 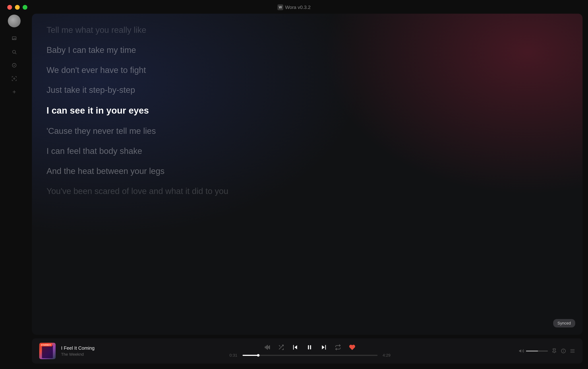 What do you see at coordinates (280, 7) in the screenshot?
I see `app-icon: W` at bounding box center [280, 7].